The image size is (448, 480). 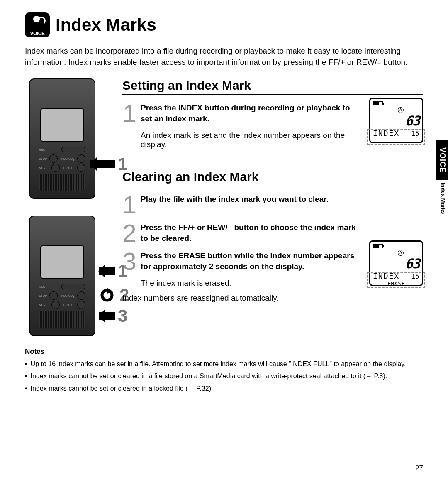 I want to click on section2-step-1: 1 Play the file with the index mark you …, so click(x=241, y=205).